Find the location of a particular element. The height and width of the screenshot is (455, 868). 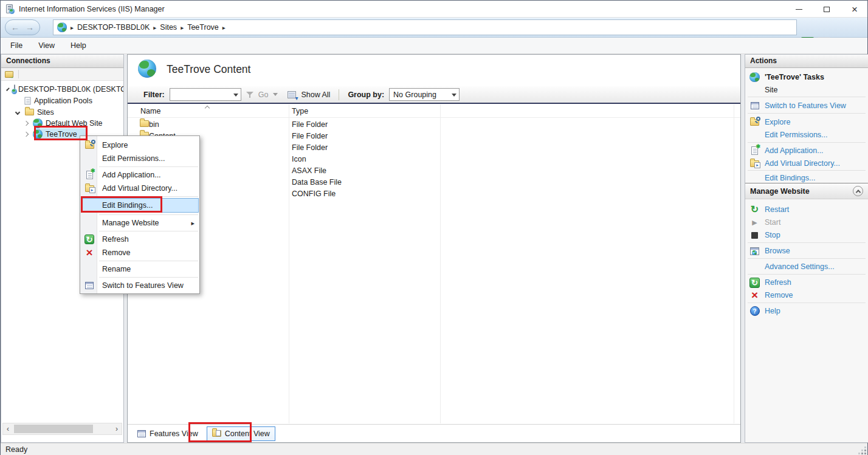

action-label: Explore is located at coordinates (777, 122).